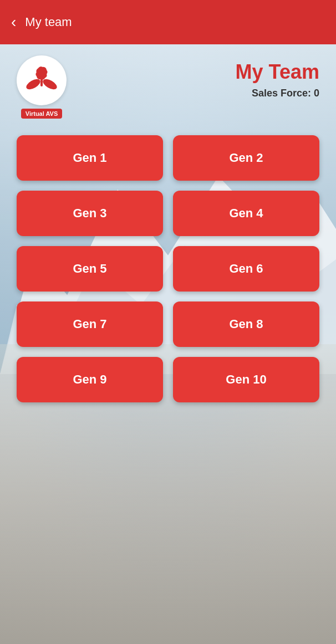 This screenshot has height=644, width=336. Describe the element at coordinates (90, 269) in the screenshot. I see `gen-button-gen5: Gen 5` at that location.